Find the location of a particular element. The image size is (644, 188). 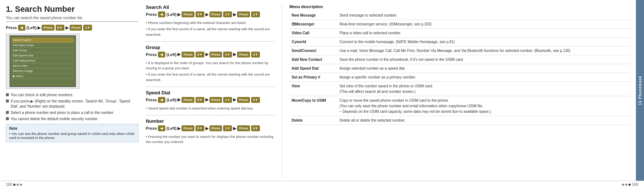

note-text: • You can see the phone number and group… is located at coordinates (72, 136).